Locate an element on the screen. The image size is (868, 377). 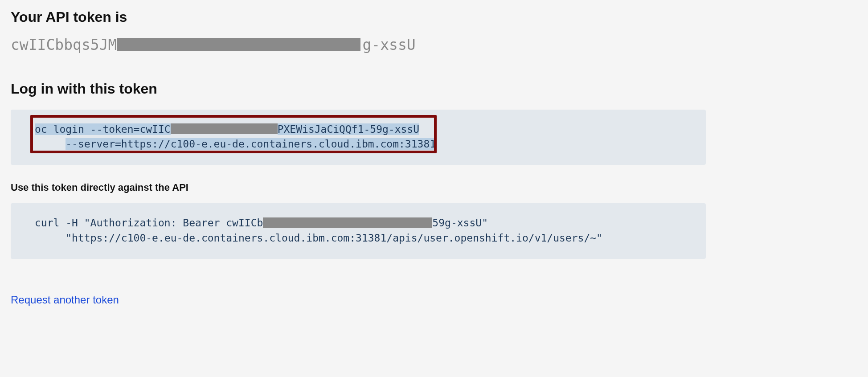
token-suffix: g-xssU is located at coordinates (389, 45).